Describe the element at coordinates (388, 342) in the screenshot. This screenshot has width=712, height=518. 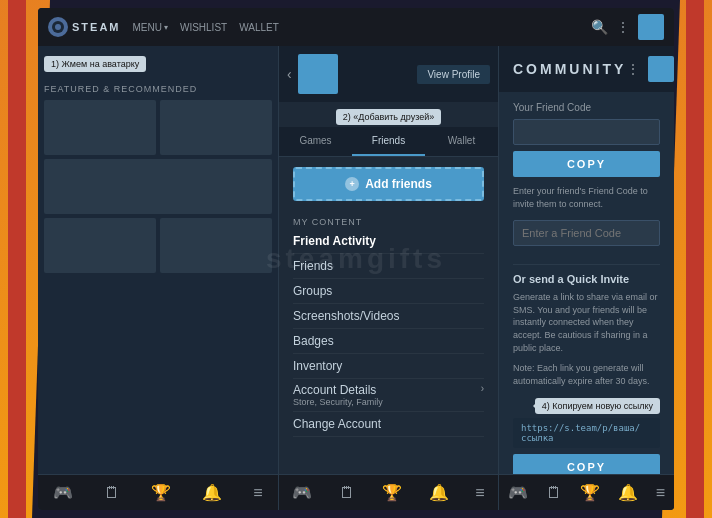
I see `link-badges: Badges` at that location.